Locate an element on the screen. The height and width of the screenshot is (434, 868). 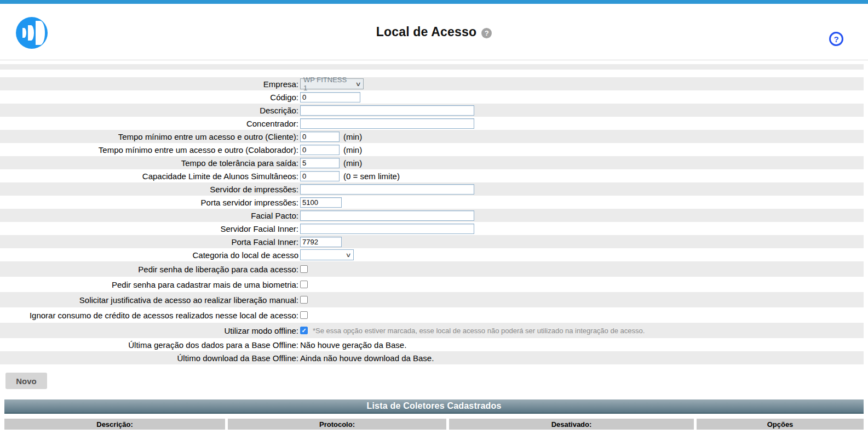
page-title: Local de Acesso is located at coordinates (427, 32).